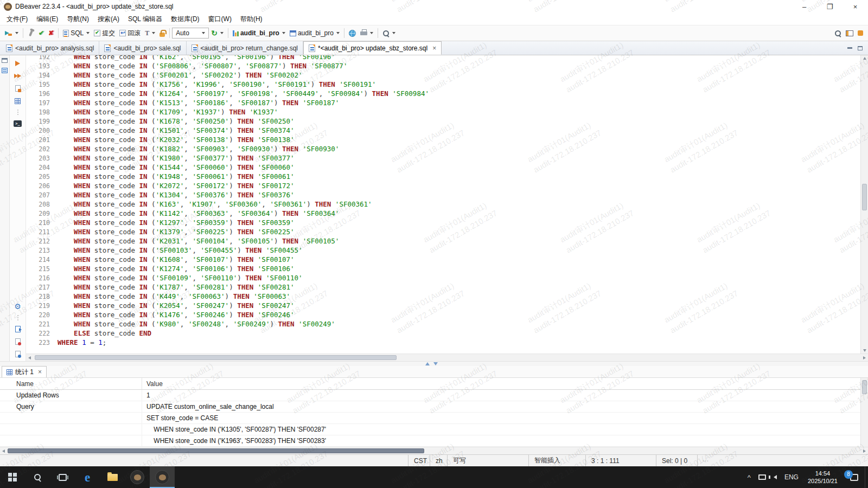 Image resolution: width=868 pixels, height=488 pixels. Describe the element at coordinates (186, 20) in the screenshot. I see `menu-database: 数据库(D)` at that location.